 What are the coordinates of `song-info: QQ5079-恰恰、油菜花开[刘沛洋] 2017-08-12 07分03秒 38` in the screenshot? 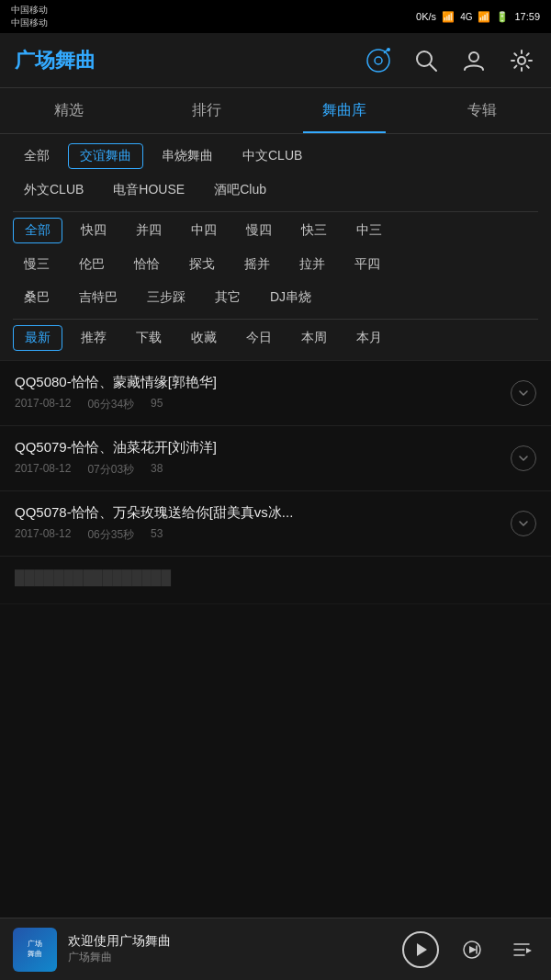 It's located at (263, 458).